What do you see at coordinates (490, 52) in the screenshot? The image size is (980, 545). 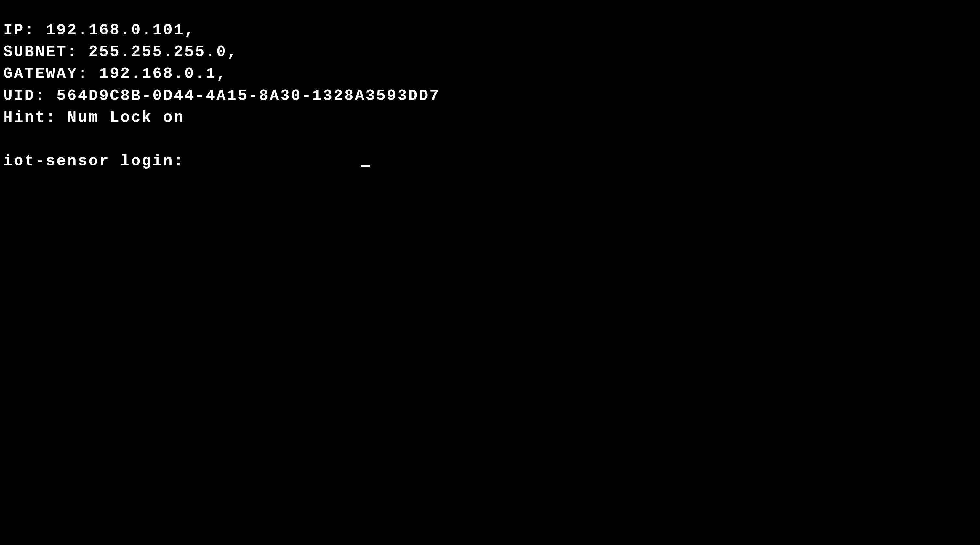 I see `subnet-line: SUBNET: 255.255.255.0,` at bounding box center [490, 52].